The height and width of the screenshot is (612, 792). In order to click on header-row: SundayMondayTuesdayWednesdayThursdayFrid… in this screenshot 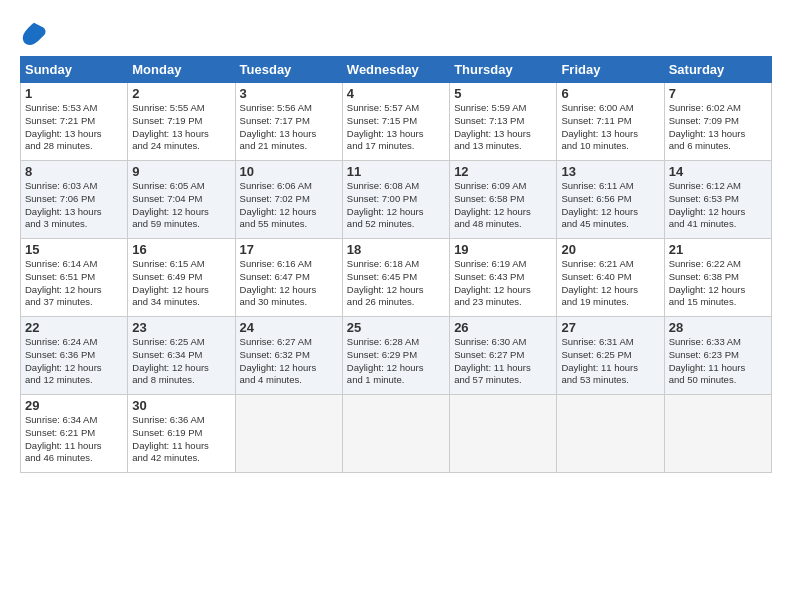, I will do `click(396, 70)`.